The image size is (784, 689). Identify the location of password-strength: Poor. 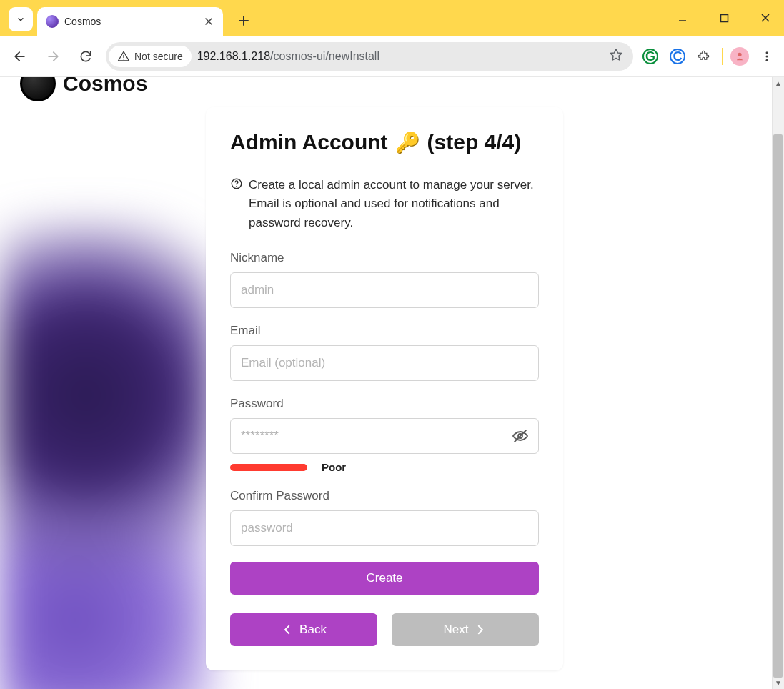
(384, 467).